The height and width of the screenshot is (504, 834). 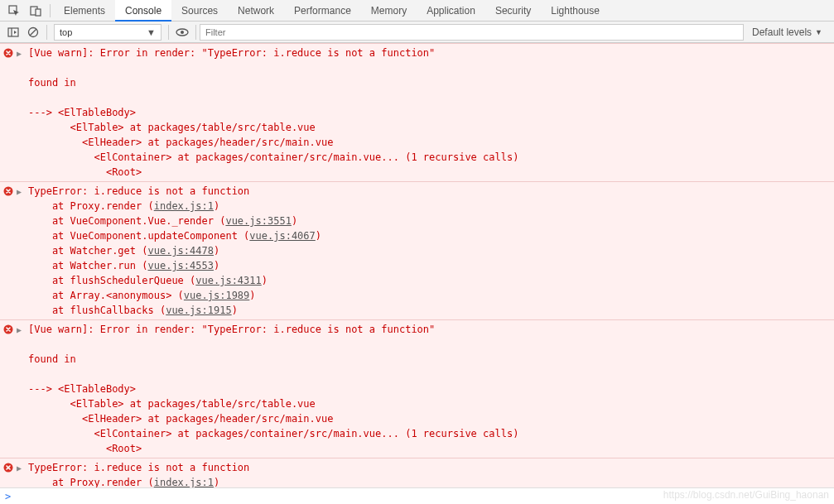 What do you see at coordinates (108, 32) in the screenshot?
I see `context-selector: top ▼` at bounding box center [108, 32].